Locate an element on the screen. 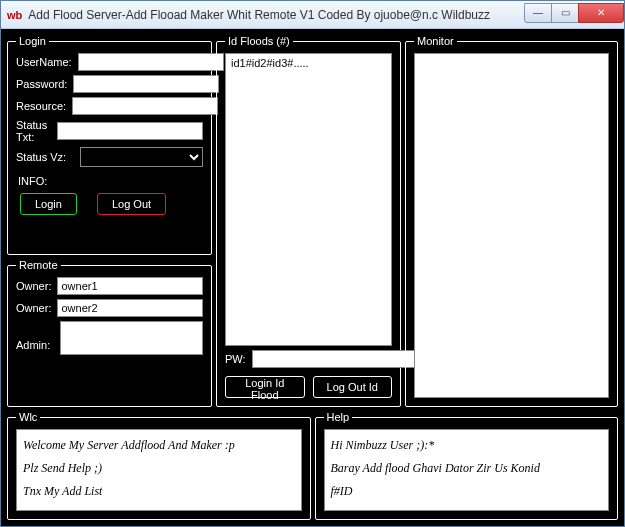 This screenshot has width=625, height=527. help-group: Help Hi Nimbuzz User ;):* Baray Add floo… is located at coordinates (467, 466).